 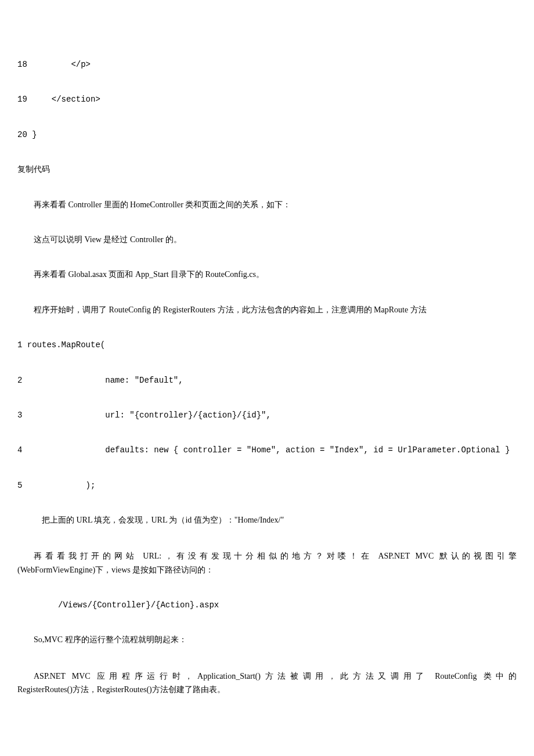 I want to click on paragraph-url-fill: 把上面的 URL 填充，会发现，URL 为（id 值为空）："Home/Inde…, so click(x=267, y=520).